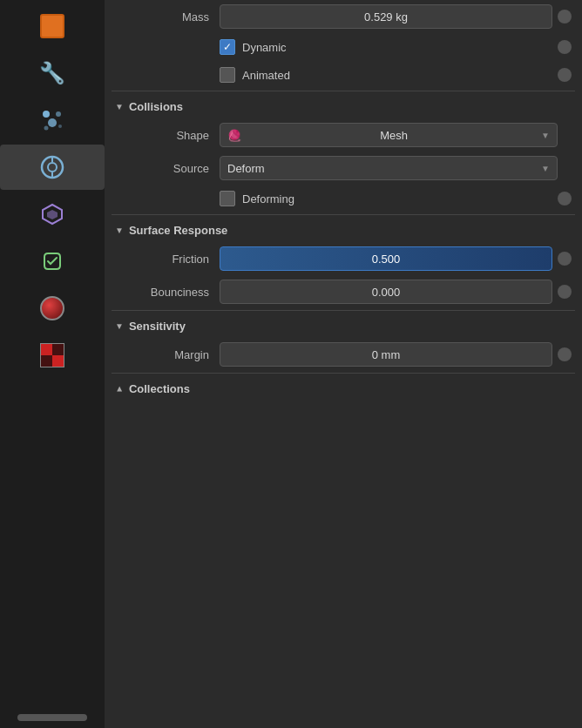 This screenshot has height=728, width=582. Describe the element at coordinates (119, 106) in the screenshot. I see `collisions-triangle: ▼` at that location.